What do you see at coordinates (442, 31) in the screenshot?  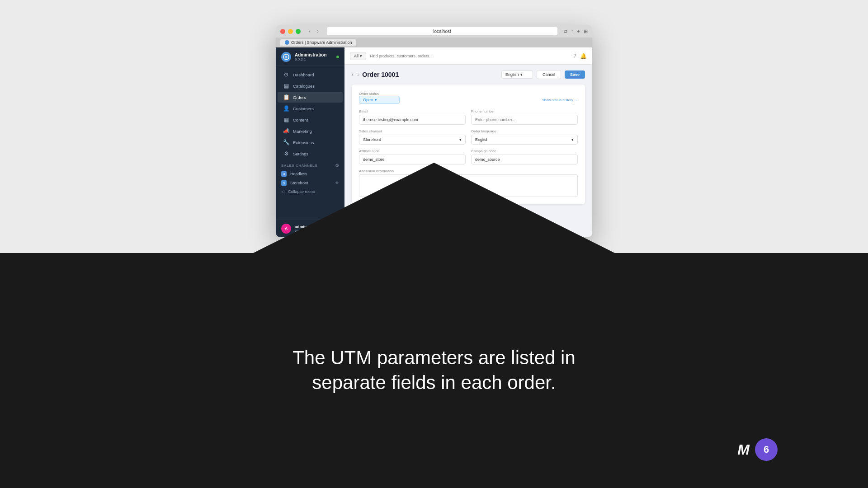 I see `address-bar: localhost` at bounding box center [442, 31].